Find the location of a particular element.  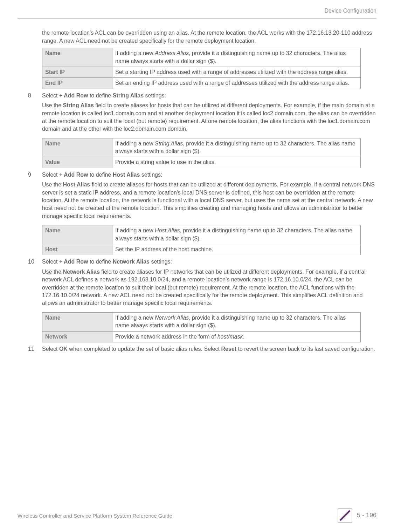

step-body: Select + Add Row to define Host Alias se… is located at coordinates (209, 197).